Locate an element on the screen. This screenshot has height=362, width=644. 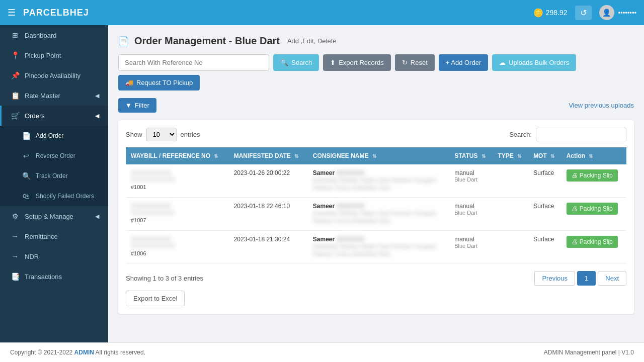
sidebar-item-remittance: → Remittance is located at coordinates (54, 236).